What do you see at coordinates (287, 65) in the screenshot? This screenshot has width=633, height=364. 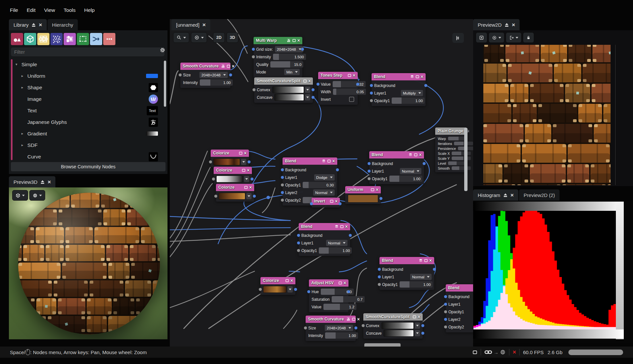 I see `slider-Quality: 15.0` at bounding box center [287, 65].